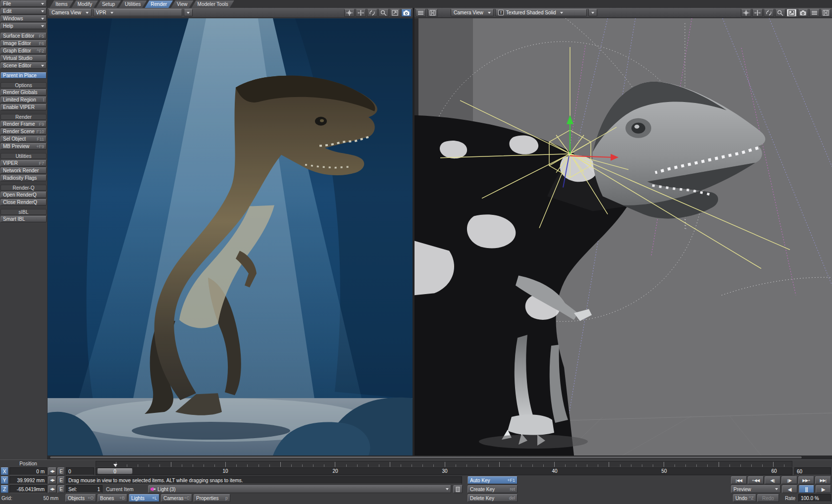  I want to click on parent-in-place-button: Parent in Place, so click(24, 75).